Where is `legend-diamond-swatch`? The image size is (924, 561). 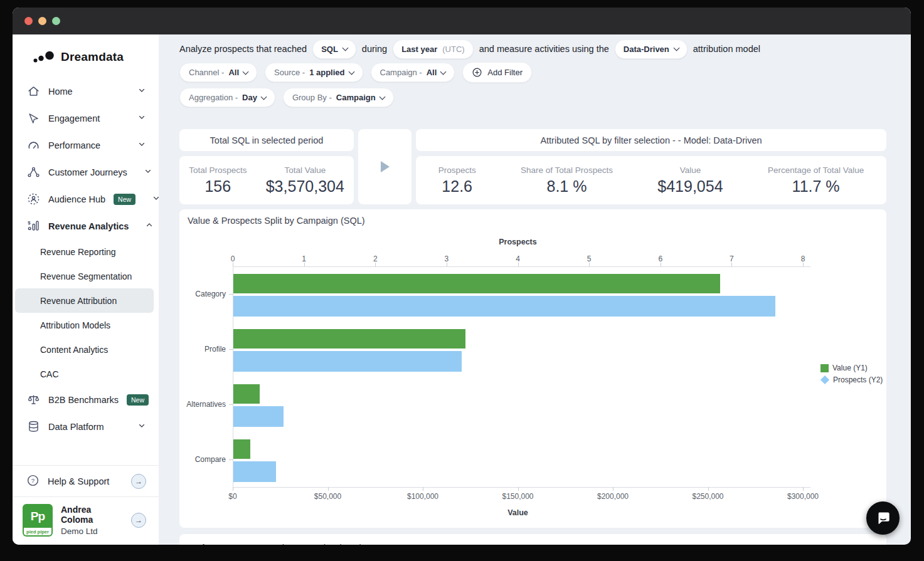 legend-diamond-swatch is located at coordinates (825, 380).